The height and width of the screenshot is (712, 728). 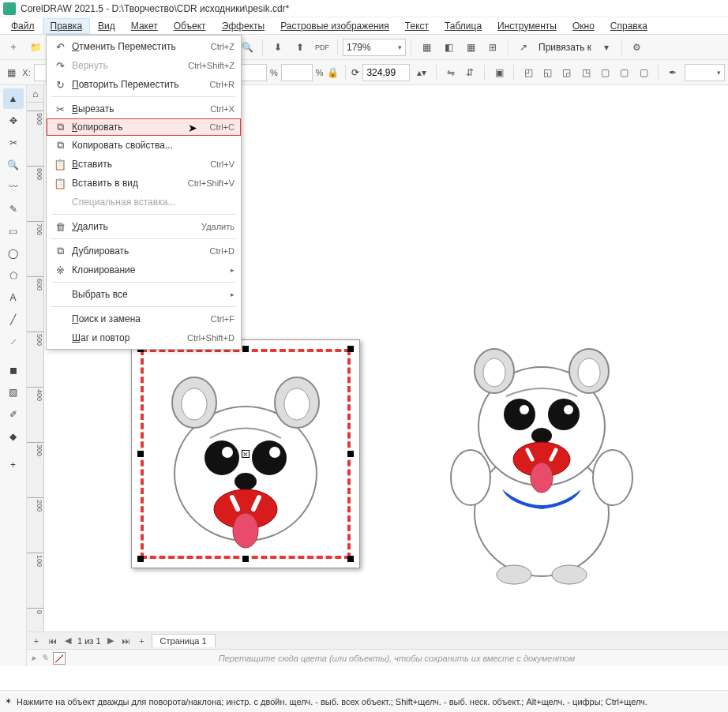 I want to click on sel-handle-mr, so click(x=351, y=454).